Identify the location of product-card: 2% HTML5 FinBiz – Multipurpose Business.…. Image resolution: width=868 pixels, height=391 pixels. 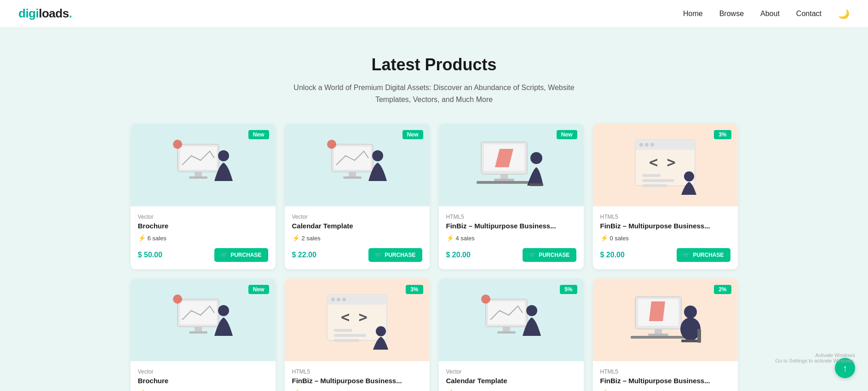
(665, 334).